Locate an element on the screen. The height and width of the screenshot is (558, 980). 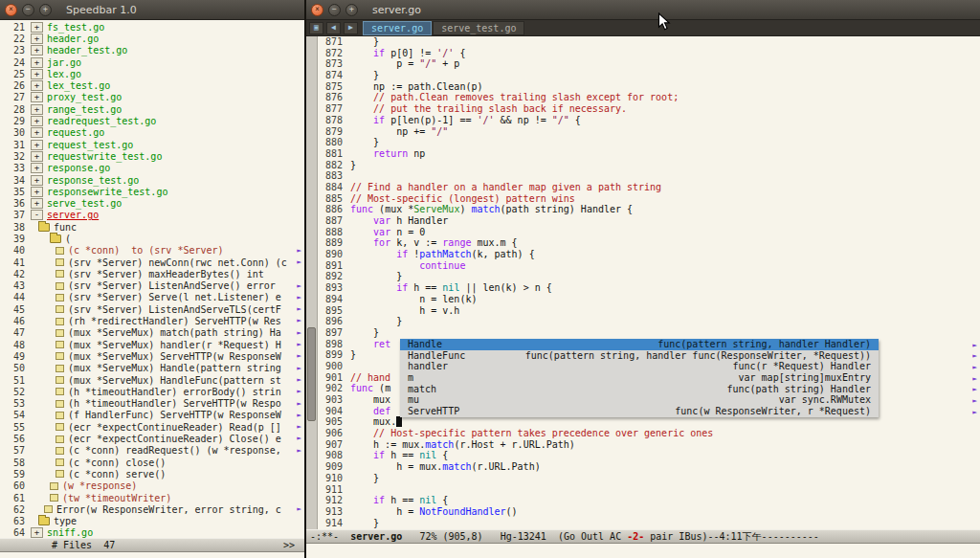
tag-label: (srv *Server) ListenAndServe() error is located at coordinates (172, 285).